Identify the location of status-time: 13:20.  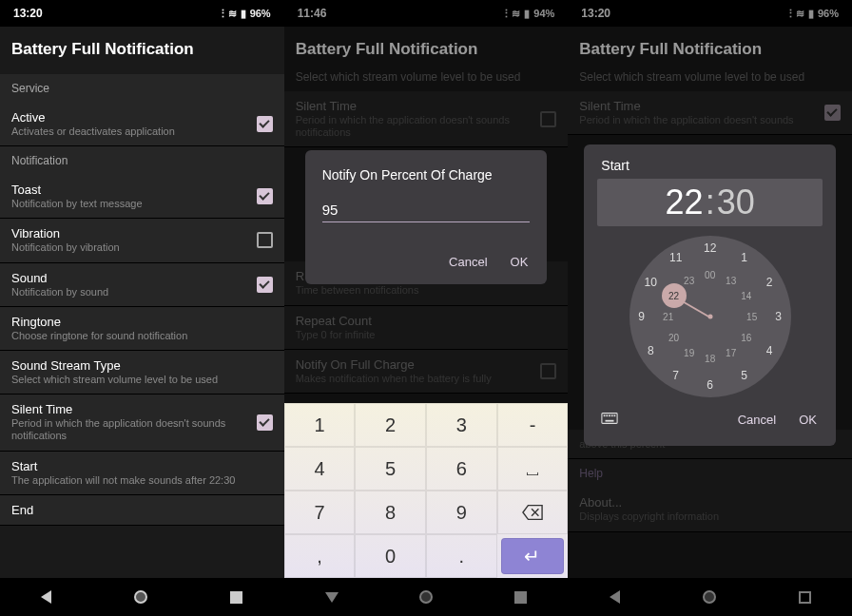
(29, 13).